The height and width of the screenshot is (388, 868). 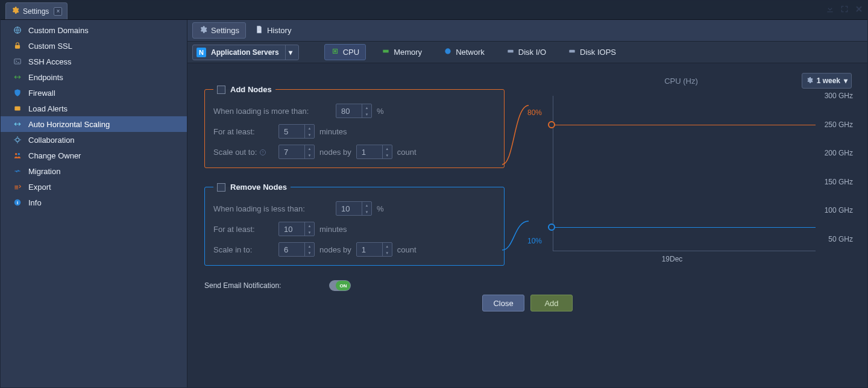 I want to click on add-load-spinner: 80 ▲▼, so click(x=354, y=111).